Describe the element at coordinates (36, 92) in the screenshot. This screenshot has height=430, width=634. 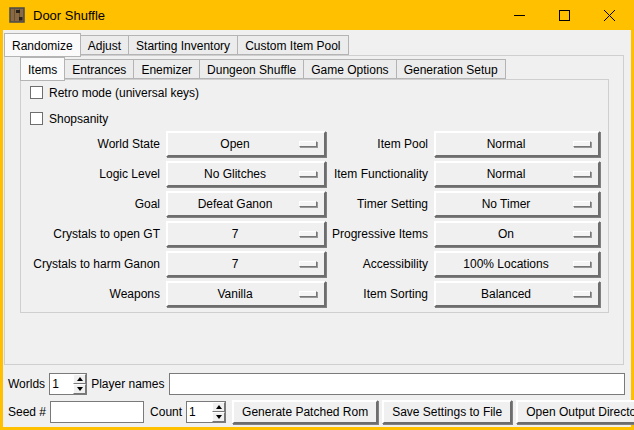
I see `retro-mode-checkbox` at that location.